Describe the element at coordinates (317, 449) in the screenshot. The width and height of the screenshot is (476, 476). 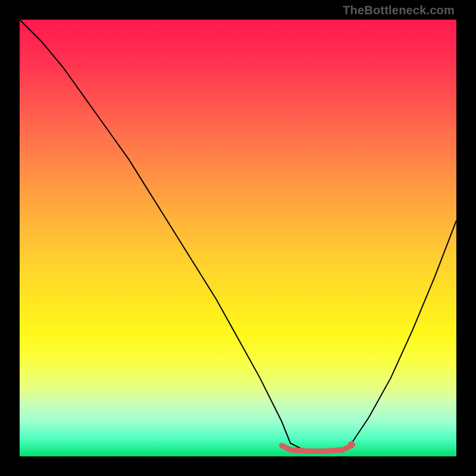
I see `optimal-band` at that location.